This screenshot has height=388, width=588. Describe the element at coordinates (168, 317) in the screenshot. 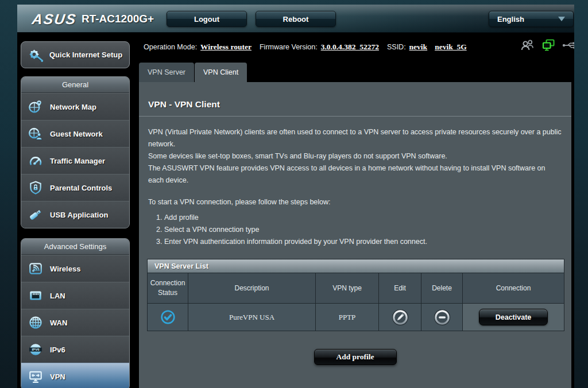

I see `connection-status-cell` at that location.